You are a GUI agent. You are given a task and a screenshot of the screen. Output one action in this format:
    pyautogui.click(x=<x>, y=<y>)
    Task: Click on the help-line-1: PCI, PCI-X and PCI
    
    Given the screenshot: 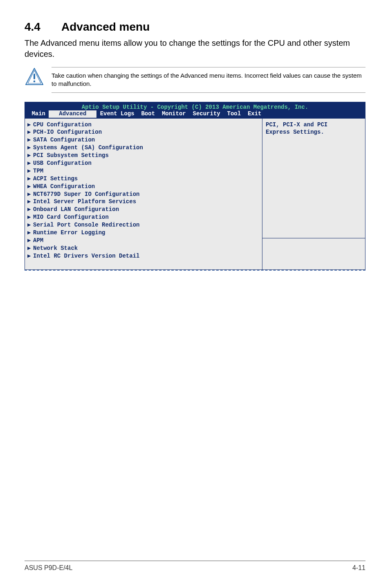 What is the action you would take?
    pyautogui.click(x=314, y=125)
    